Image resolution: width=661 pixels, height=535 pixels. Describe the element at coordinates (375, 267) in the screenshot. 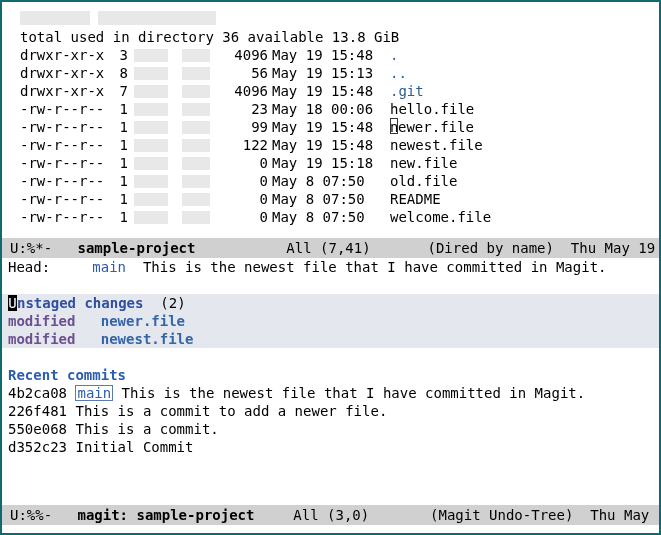

I see `magit-head-msg: This is the newest file that I have comm…` at that location.